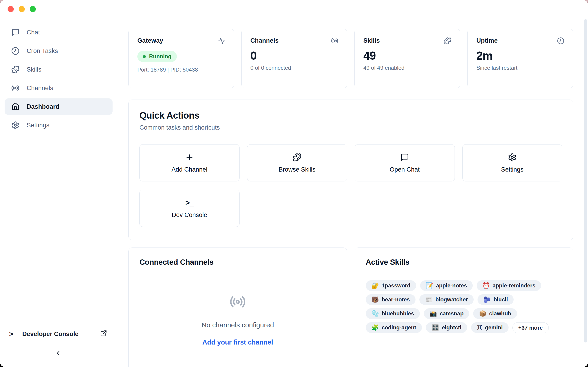  What do you see at coordinates (11, 9) in the screenshot?
I see `close-window-button` at bounding box center [11, 9].